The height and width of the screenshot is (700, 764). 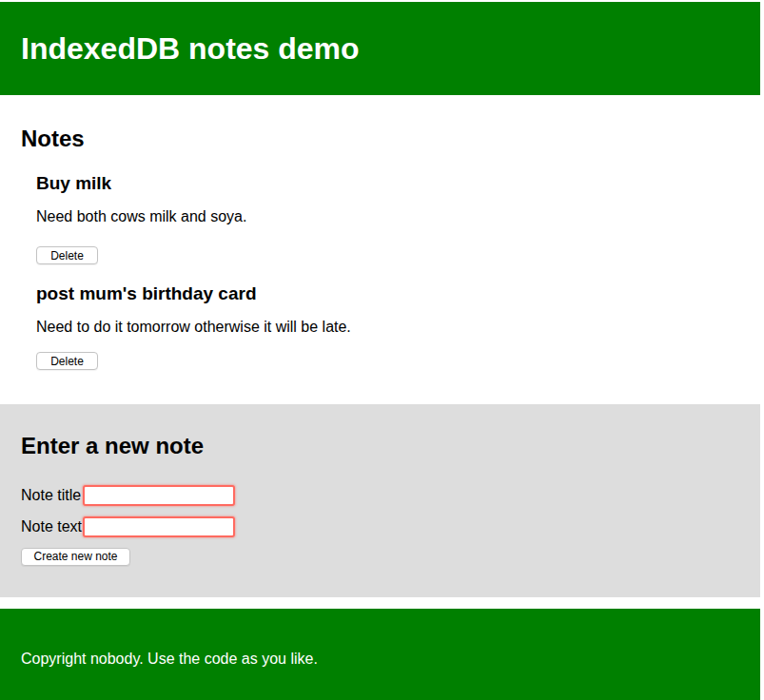 I want to click on note-text-label: Note text, so click(x=51, y=527).